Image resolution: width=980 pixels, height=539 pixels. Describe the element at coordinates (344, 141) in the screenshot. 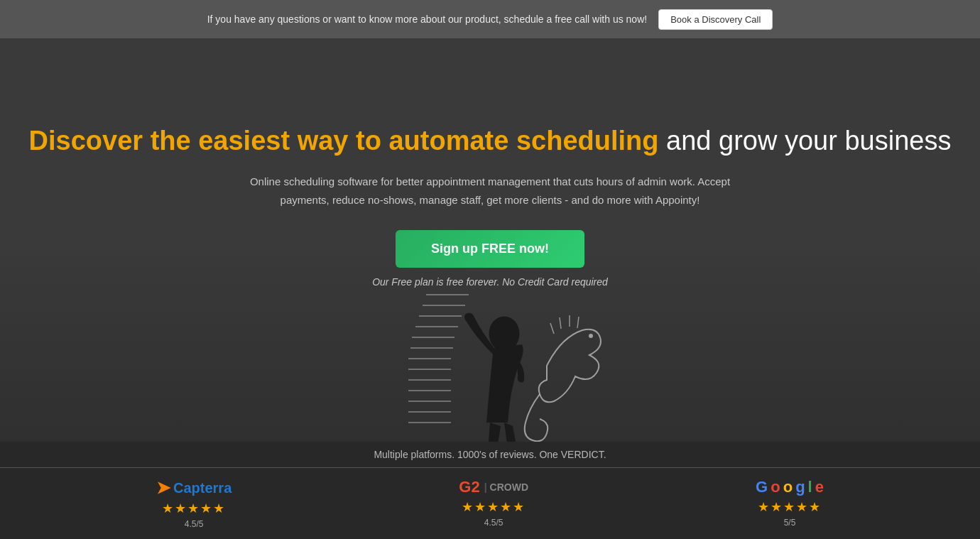

I see `hero-headline-highlight: Discover the easiest way to automate sch…` at that location.